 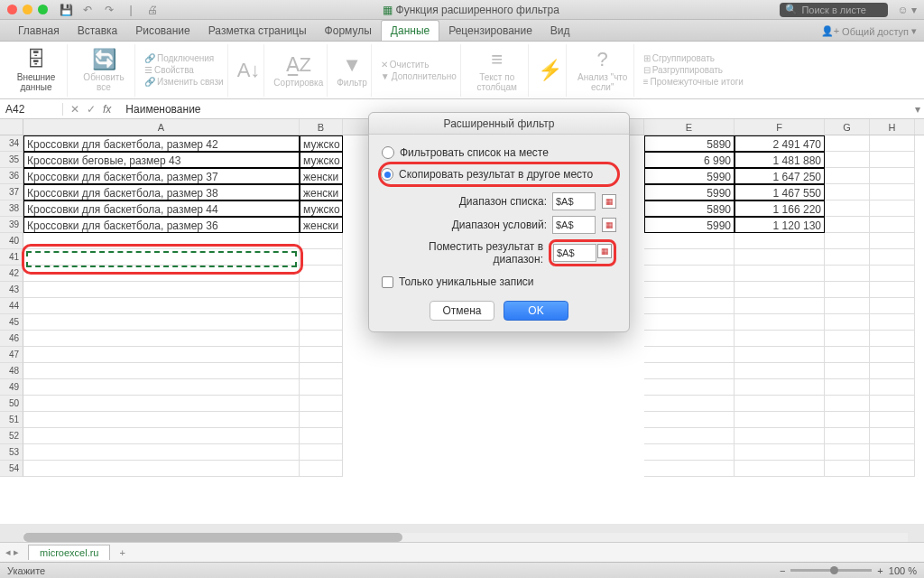 What do you see at coordinates (12, 355) in the screenshot?
I see `row-header: 47` at bounding box center [12, 355].